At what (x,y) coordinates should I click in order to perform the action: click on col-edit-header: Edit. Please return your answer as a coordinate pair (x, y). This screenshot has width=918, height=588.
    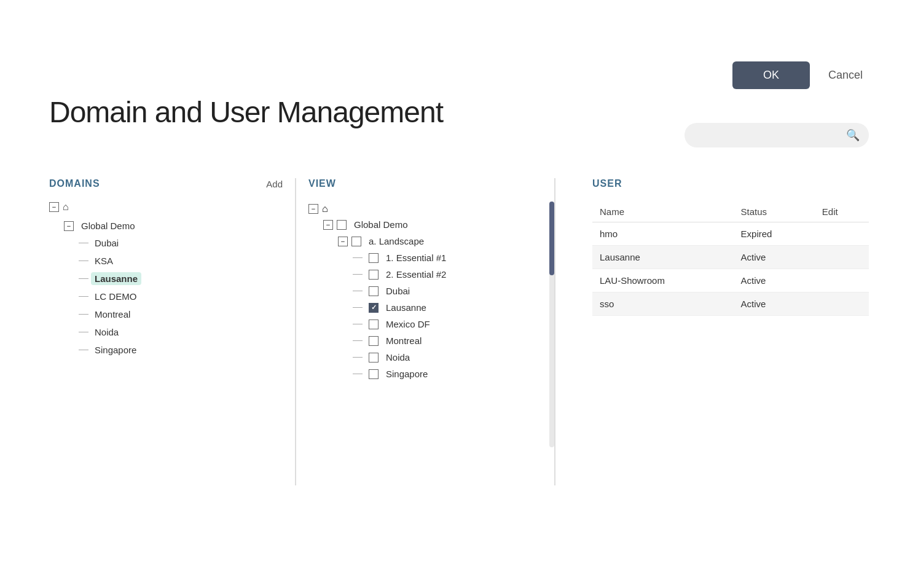
    Looking at the image, I should click on (842, 212).